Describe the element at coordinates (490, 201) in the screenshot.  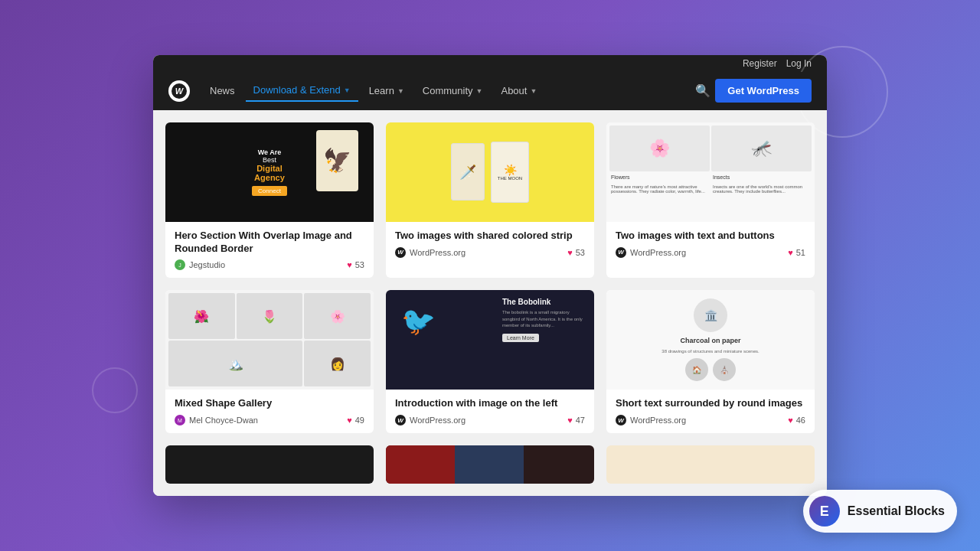
I see `card-yellow-strip: 🗡️ ☀️ THE MOON Two images with shared co…` at that location.